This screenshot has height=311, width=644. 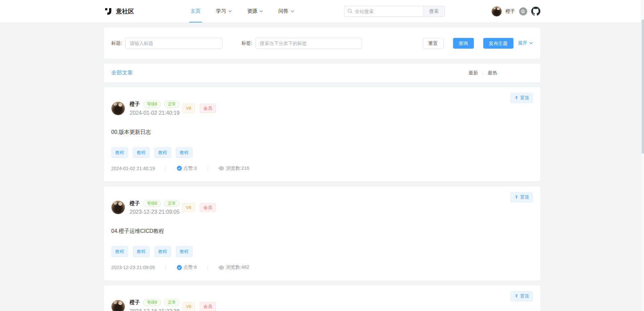 I want to click on query-button: 查询, so click(x=463, y=43).